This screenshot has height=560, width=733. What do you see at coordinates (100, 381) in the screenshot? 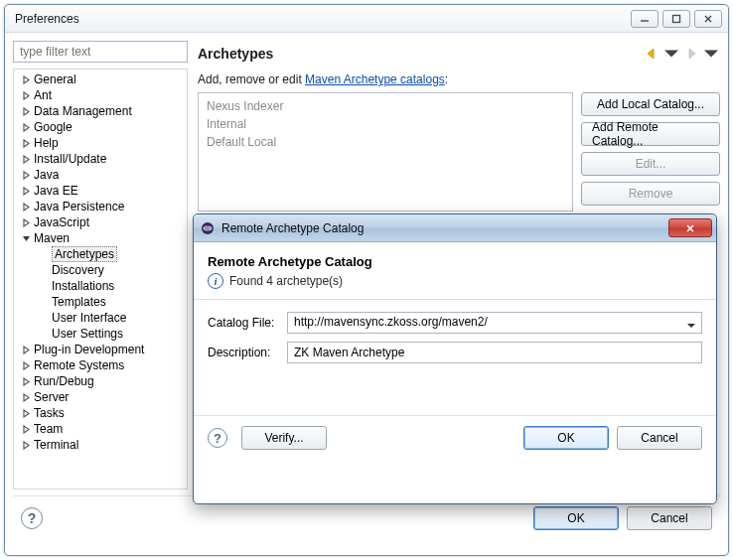
I see `tree-item: Run/Debug` at bounding box center [100, 381].